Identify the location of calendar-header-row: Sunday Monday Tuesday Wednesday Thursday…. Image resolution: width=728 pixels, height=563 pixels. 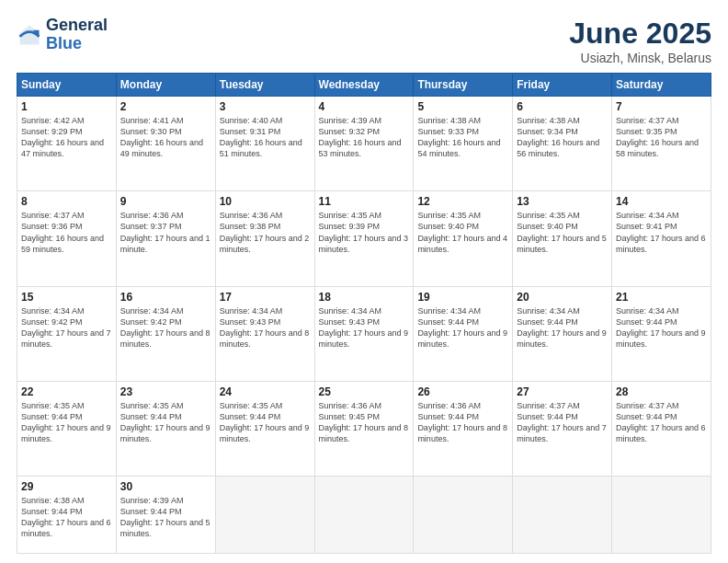
(364, 85).